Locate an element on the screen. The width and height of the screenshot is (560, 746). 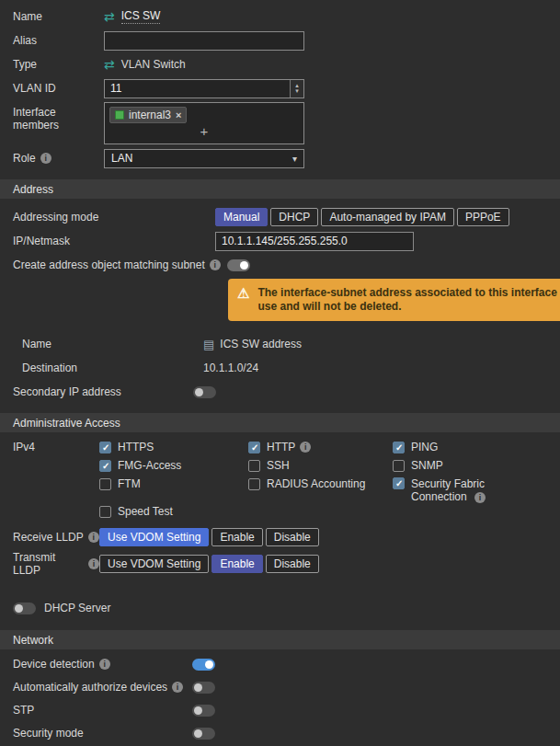
addressing-pppoe-button: PPPoE is located at coordinates (484, 217).